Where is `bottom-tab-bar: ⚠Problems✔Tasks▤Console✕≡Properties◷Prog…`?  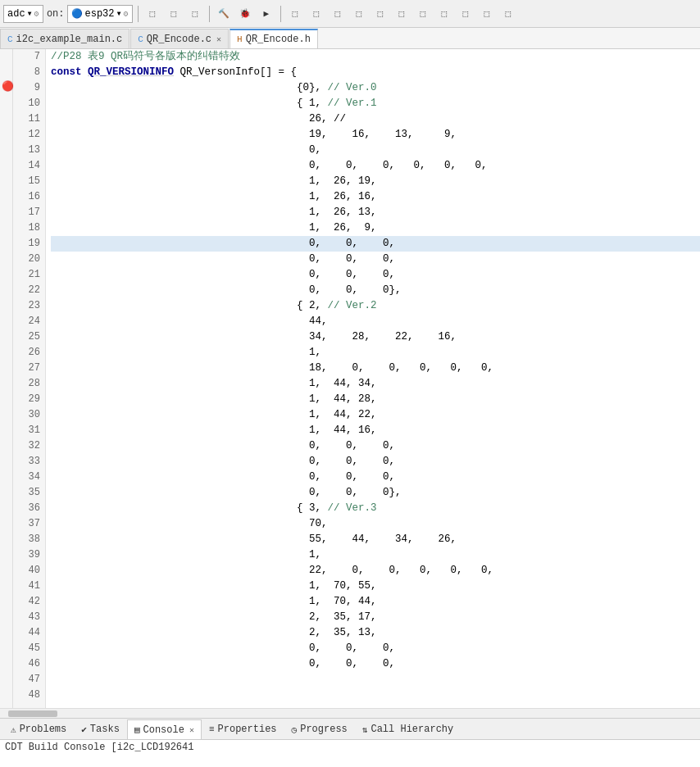 bottom-tab-bar: ⚠Problems✔Tasks▤Console✕≡Properties◷Prog… is located at coordinates (350, 729).